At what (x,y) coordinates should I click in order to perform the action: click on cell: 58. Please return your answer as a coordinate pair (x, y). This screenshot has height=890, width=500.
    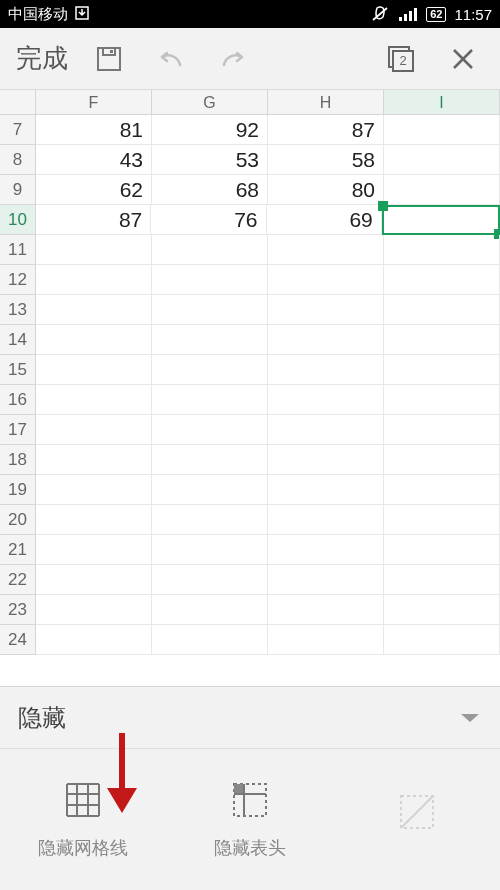
    Looking at the image, I should click on (326, 160).